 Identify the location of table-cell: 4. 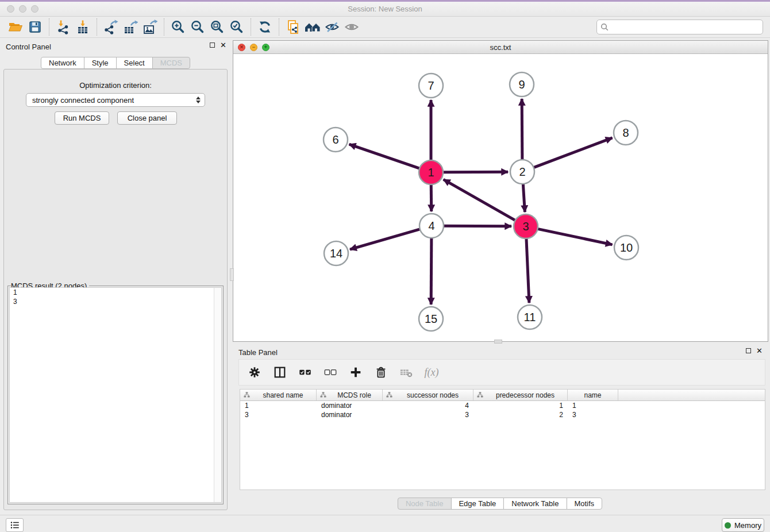
(428, 406).